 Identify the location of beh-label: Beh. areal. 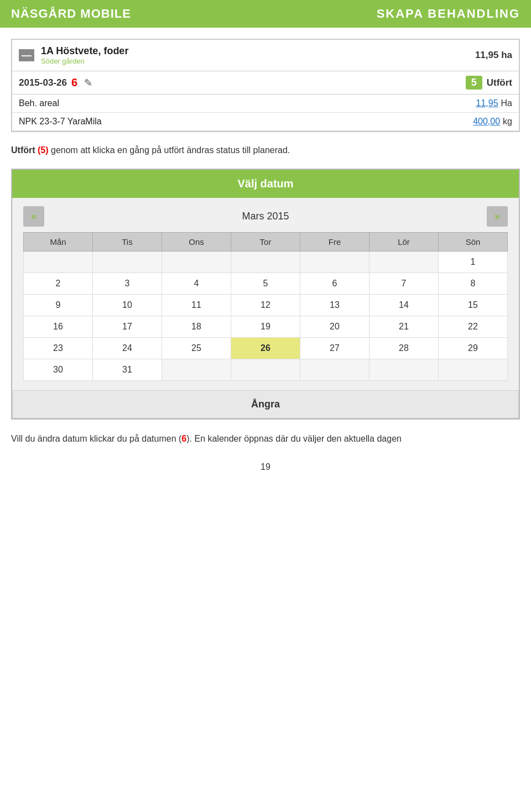
(248, 103).